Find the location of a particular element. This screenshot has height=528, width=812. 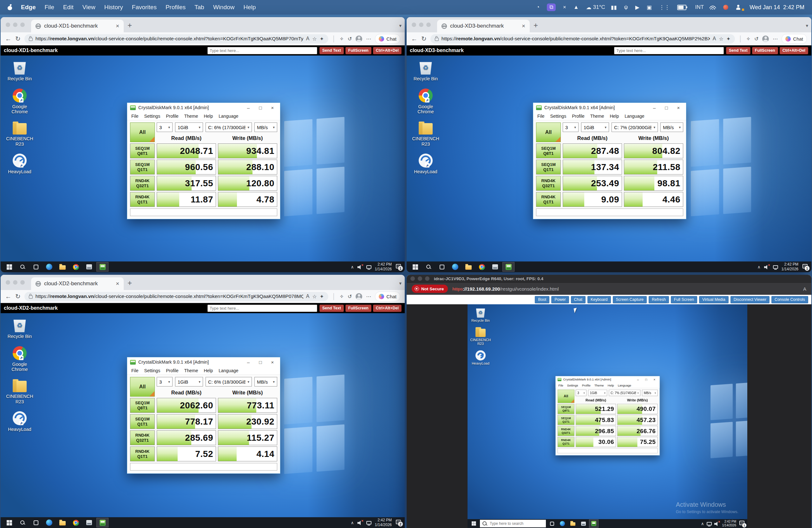

address-bar: https://remote.longvan.vn/cloud-service-… is located at coordinates (176, 39).